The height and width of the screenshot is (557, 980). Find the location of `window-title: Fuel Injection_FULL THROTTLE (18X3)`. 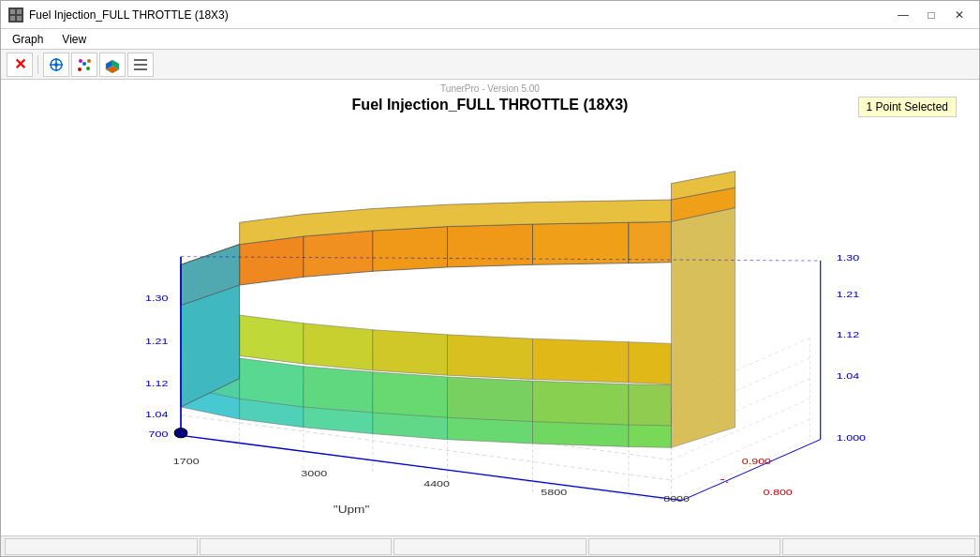

window-title: Fuel Injection_FULL THROTTLE (18X3) is located at coordinates (129, 15).